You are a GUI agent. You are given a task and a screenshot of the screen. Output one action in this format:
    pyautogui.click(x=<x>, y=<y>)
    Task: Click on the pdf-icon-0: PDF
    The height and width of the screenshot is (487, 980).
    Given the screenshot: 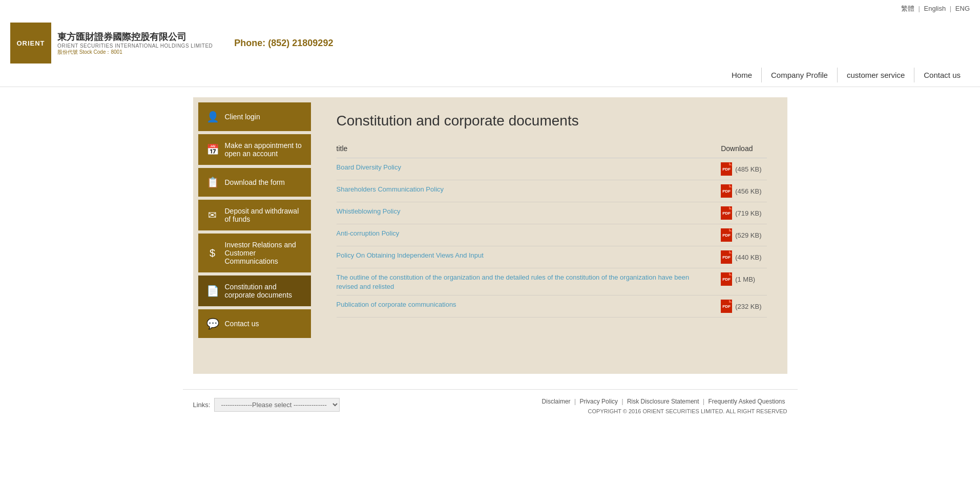 What is the action you would take?
    pyautogui.click(x=726, y=169)
    